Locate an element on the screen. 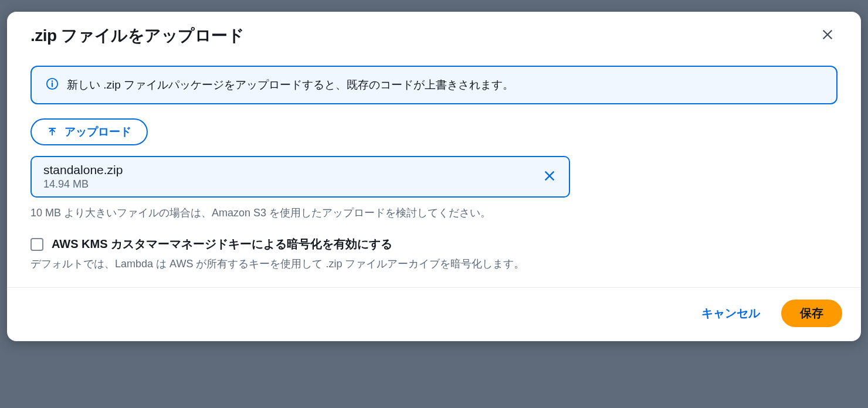 The image size is (868, 408). modal-footer: キャンセル 保存 is located at coordinates (434, 314).